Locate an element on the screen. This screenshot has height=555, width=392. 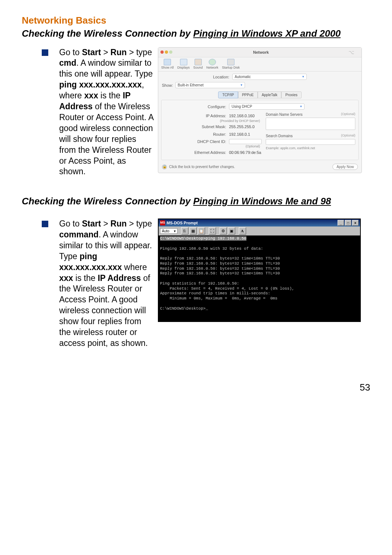
section1-prefix: Checking the Wireless Connection by is located at coordinates (107, 33).